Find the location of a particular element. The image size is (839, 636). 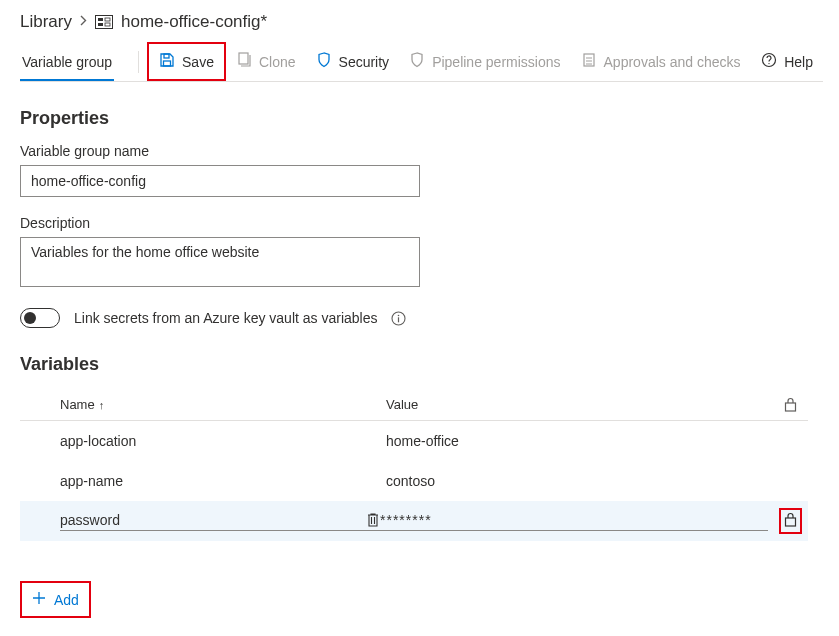

approvals-checks-label: Approvals and checks is located at coordinates (672, 62).